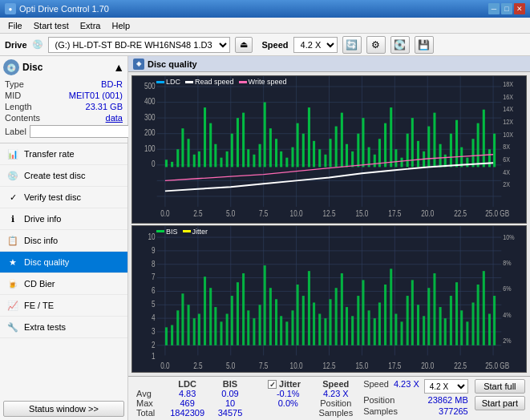 The image size is (530, 420). What do you see at coordinates (64, 240) in the screenshot?
I see `sidebar-item-disc-info: 📋 Disc info` at bounding box center [64, 240].